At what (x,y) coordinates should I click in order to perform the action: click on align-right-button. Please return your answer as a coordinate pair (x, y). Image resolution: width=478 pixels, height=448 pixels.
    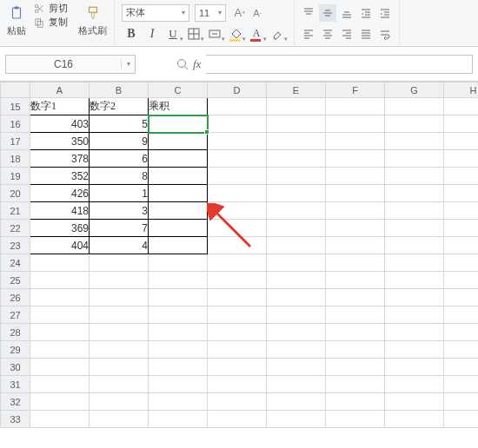
    Looking at the image, I should click on (347, 34).